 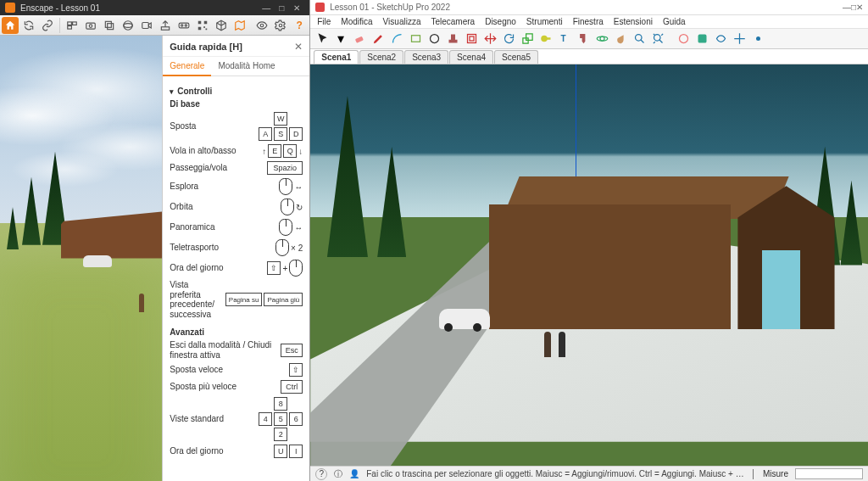 What do you see at coordinates (222, 187) in the screenshot?
I see `look-label: Esplora` at bounding box center [222, 187].